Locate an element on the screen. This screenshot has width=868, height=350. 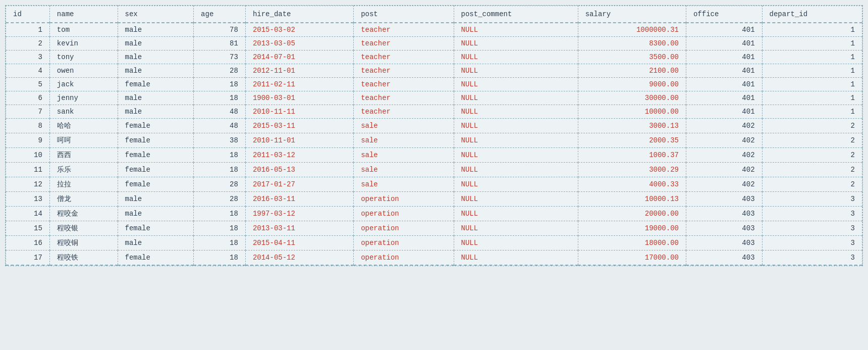
table-row: 16程咬铜male182015-04-11operationNULL18000.… is located at coordinates (434, 243).